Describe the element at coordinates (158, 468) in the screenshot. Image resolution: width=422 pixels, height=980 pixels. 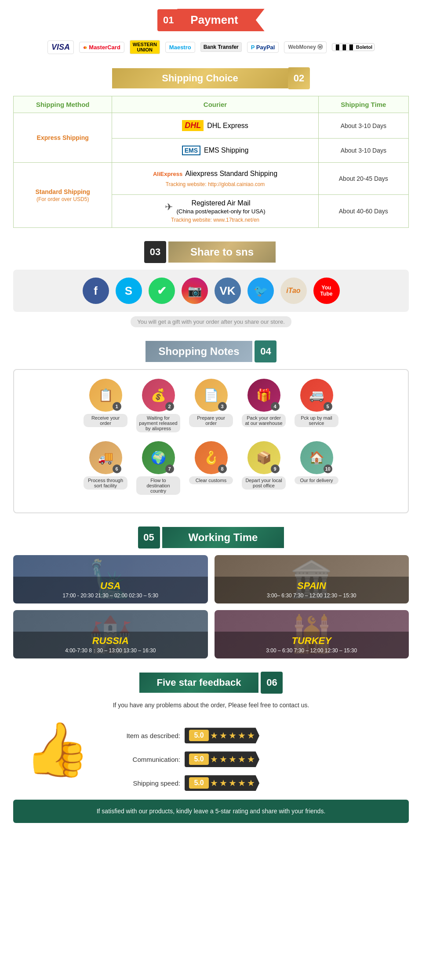
I see `step-7: 🌍 7 Flow to destination country` at that location.